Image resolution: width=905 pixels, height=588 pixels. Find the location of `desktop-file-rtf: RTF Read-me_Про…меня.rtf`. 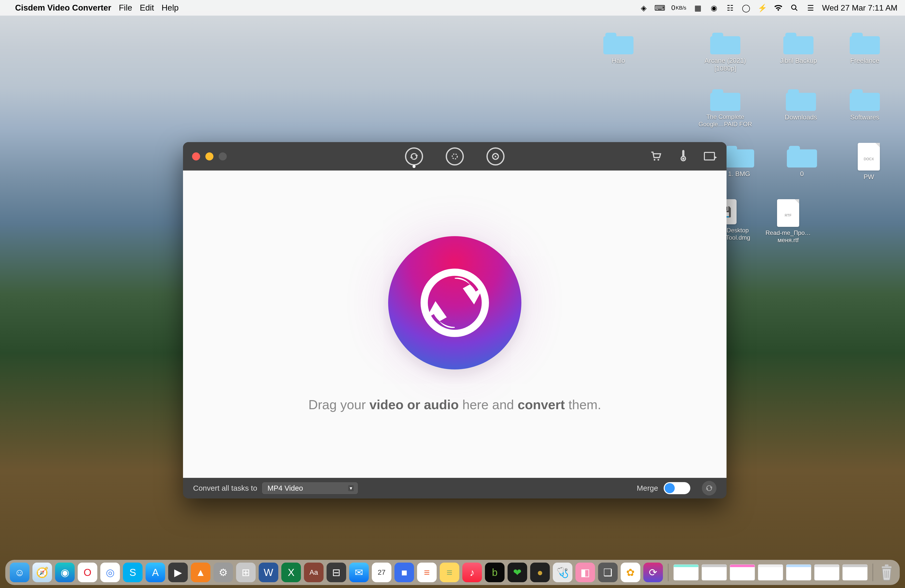

desktop-file-rtf: RTF Read-me_Про…меня.rtf is located at coordinates (788, 221).